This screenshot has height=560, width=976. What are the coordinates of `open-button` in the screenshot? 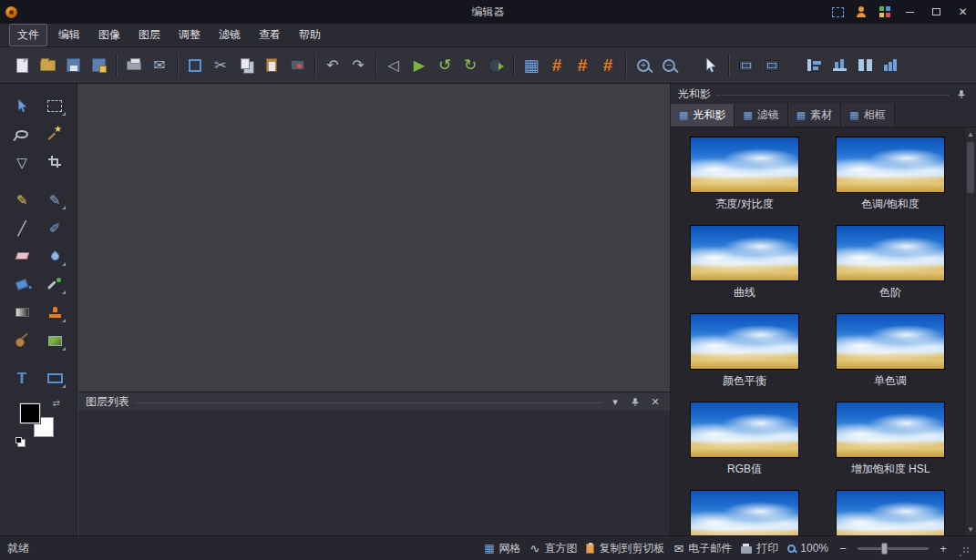 It's located at (47, 66).